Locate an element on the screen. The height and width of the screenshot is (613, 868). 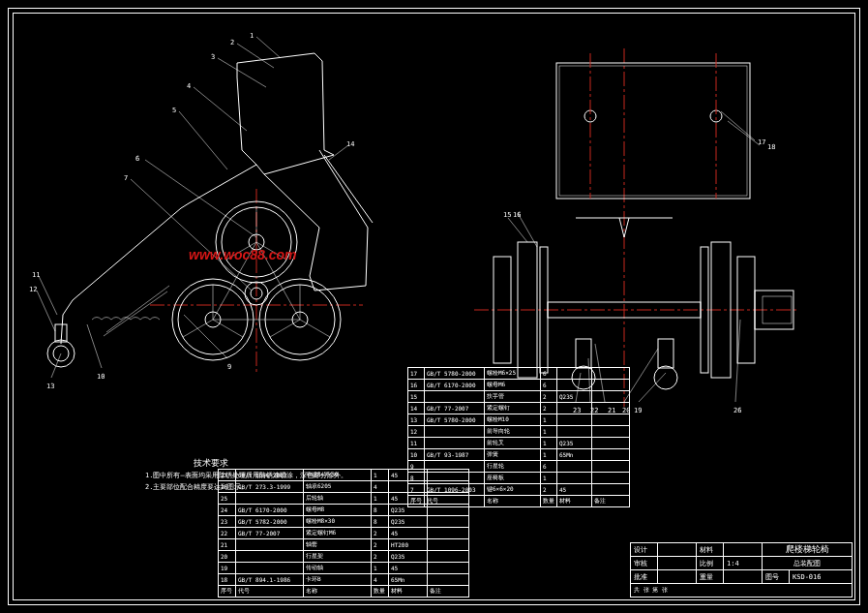
bom-row: 9行星轮6 is located at coordinates (519, 467).